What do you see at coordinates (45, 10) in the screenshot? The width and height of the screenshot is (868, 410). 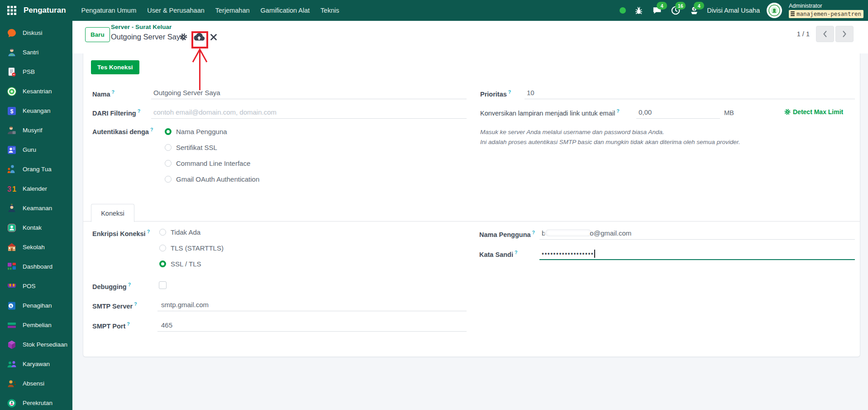 I see `app-title: Pengaturan` at bounding box center [45, 10].